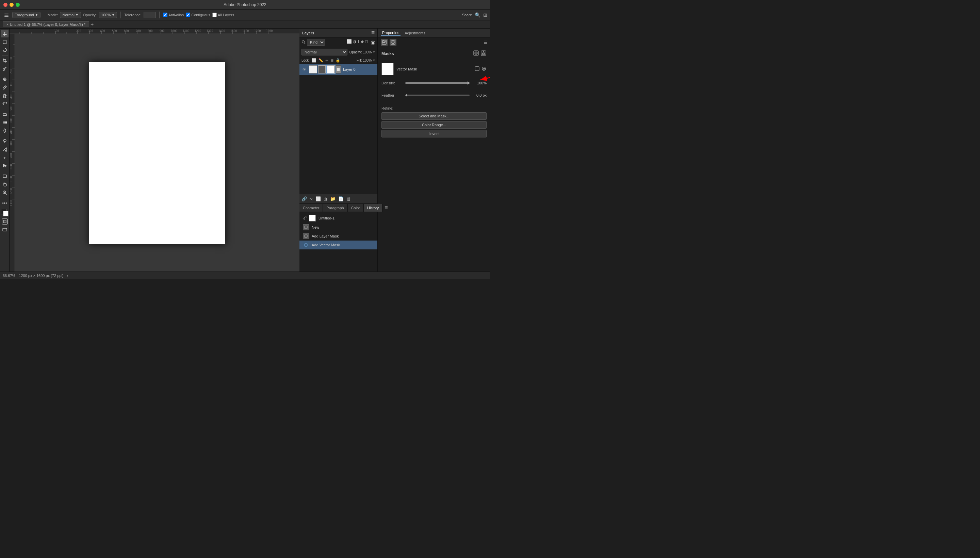  I want to click on document-canvas, so click(157, 153).